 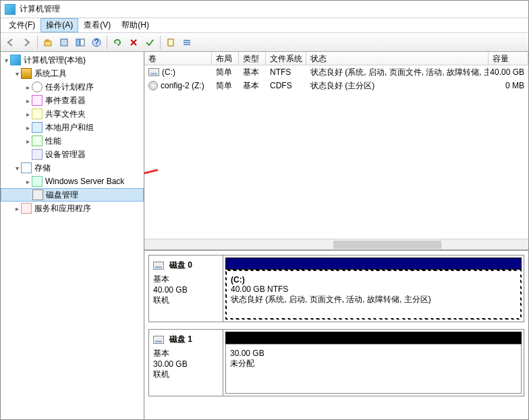 What do you see at coordinates (26, 168) in the screenshot?
I see `storage-icon` at bounding box center [26, 168].